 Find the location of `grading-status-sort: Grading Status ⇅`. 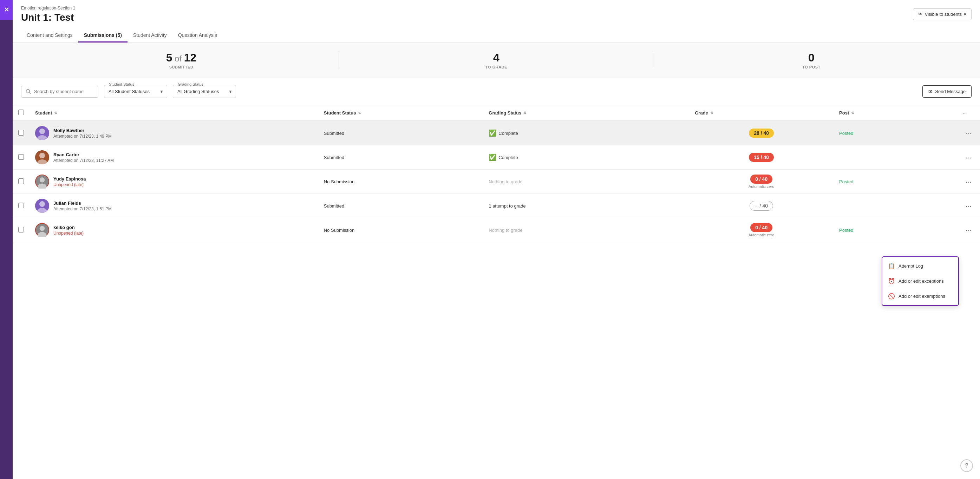

grading-status-sort: Grading Status ⇅ is located at coordinates (508, 113).